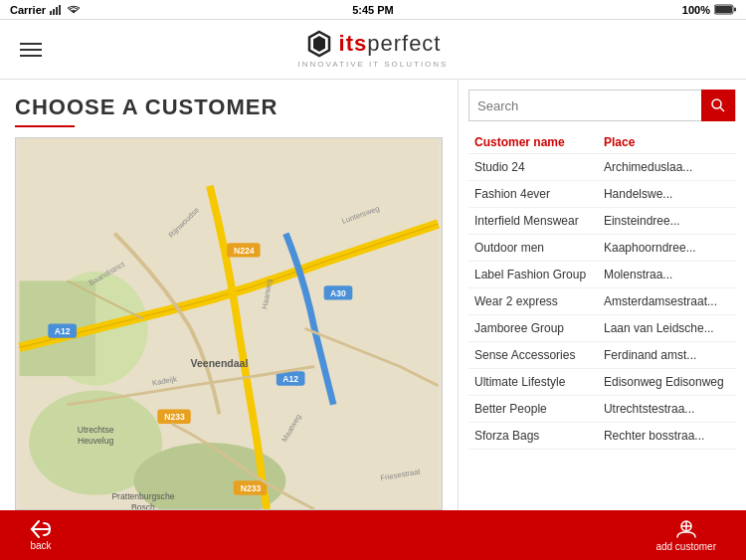 This screenshot has height=560, width=746. Describe the element at coordinates (374, 64) in the screenshot. I see `logo-tagline: INNOVATIVE IT SOLUTIONS` at that location.